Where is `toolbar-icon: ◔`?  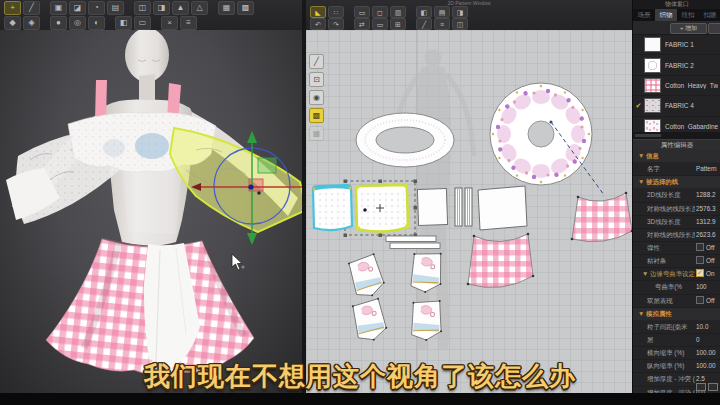 toolbar-icon: ◔ is located at coordinates (96, 8).